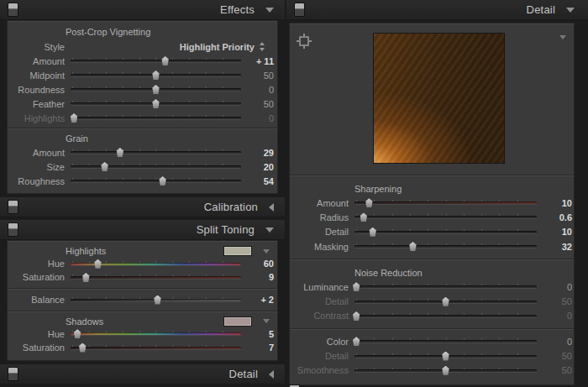  Describe the element at coordinates (257, 334) in the screenshot. I see `slider-value: 5` at that location.